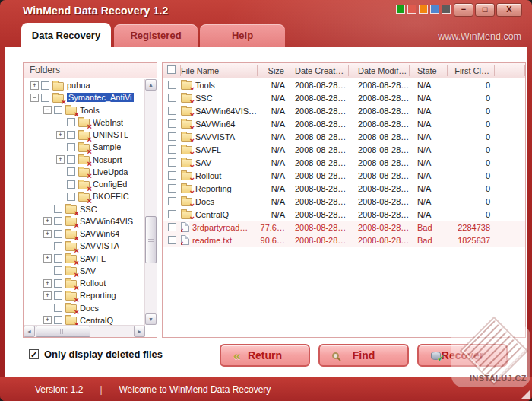  I want to click on tree-item-centralq: +CentralQ, so click(84, 320).